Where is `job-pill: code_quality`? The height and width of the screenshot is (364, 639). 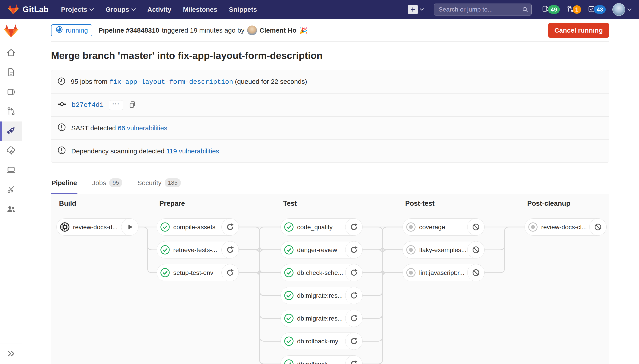 job-pill: code_quality is located at coordinates (322, 227).